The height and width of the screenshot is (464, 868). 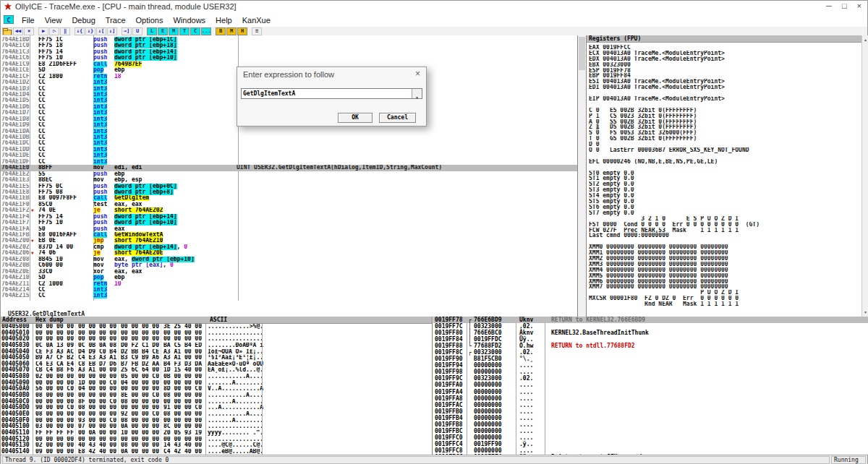 What do you see at coordinates (216, 396) in the screenshot?
I see `dump-row: 004050B008 00 00 0000 00 00 008E 00 00 C…` at bounding box center [216, 396].